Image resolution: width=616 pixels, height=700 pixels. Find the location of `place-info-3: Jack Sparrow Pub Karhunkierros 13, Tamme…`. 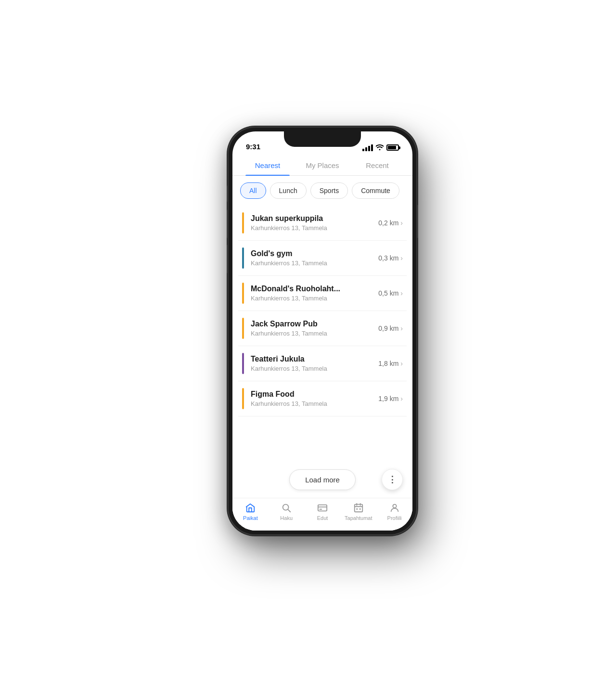

place-info-3: Jack Sparrow Pub Karhunkierros 13, Tamme… is located at coordinates (315, 328).